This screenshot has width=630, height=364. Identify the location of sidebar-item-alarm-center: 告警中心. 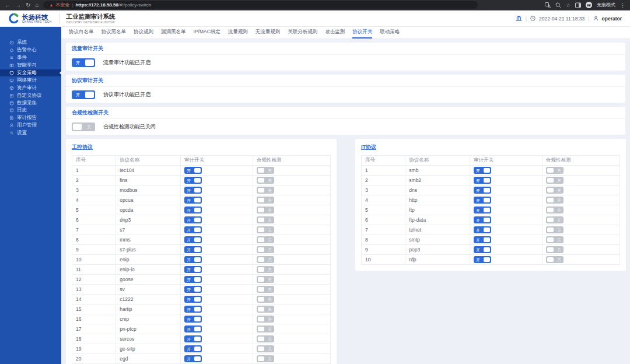
(30, 50).